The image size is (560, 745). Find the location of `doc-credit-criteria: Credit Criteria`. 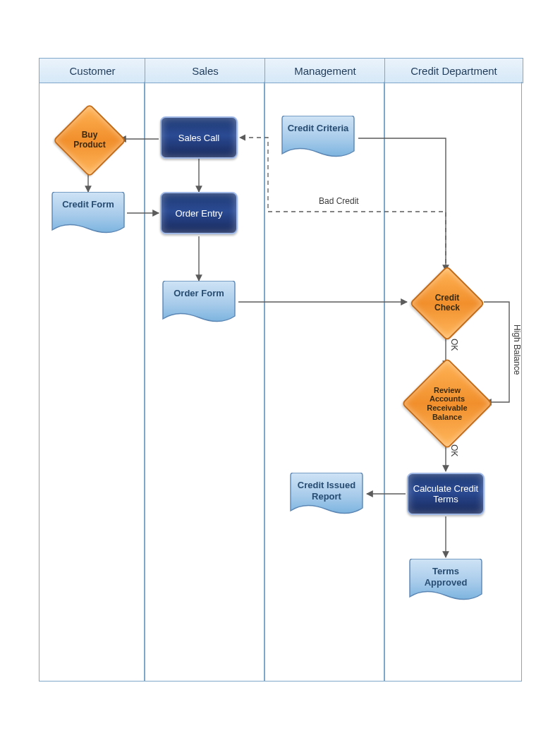

doc-credit-criteria: Credit Criteria is located at coordinates (318, 138).